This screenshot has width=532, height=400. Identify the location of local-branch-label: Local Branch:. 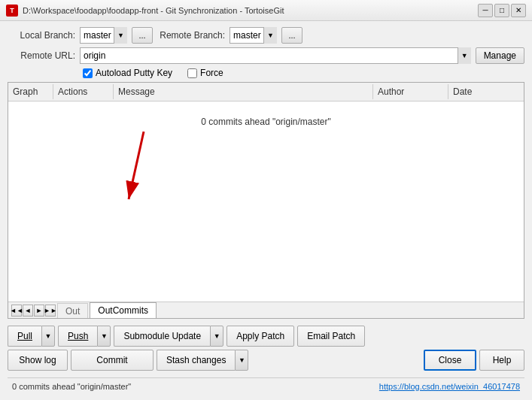
(41, 35).